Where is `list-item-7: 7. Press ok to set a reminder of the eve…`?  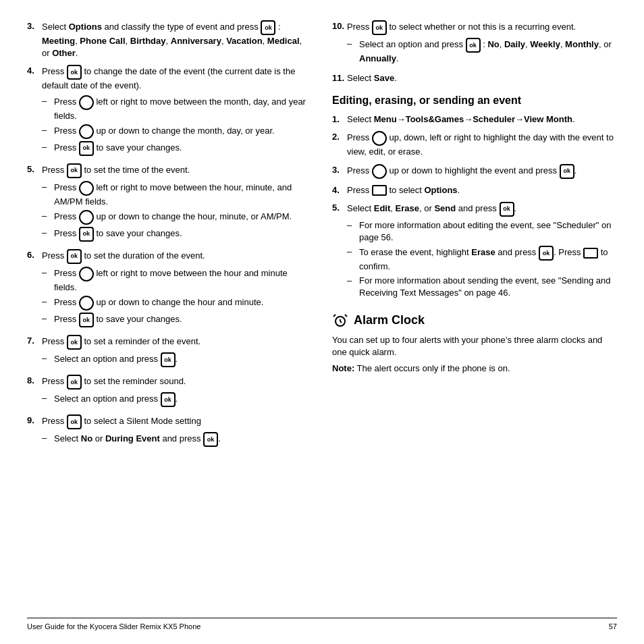
list-item-7: 7. Press ok to set a reminder of the eve… is located at coordinates (169, 352).